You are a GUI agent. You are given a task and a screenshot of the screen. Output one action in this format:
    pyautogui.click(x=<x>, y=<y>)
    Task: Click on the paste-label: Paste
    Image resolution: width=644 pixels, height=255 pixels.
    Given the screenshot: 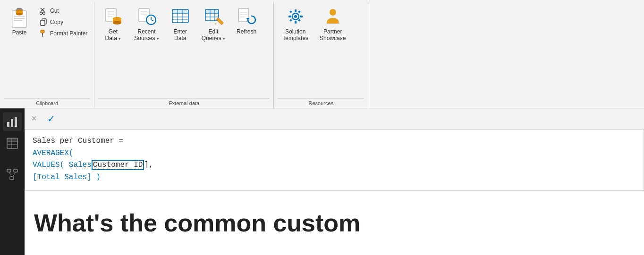 What is the action you would take?
    pyautogui.click(x=20, y=33)
    